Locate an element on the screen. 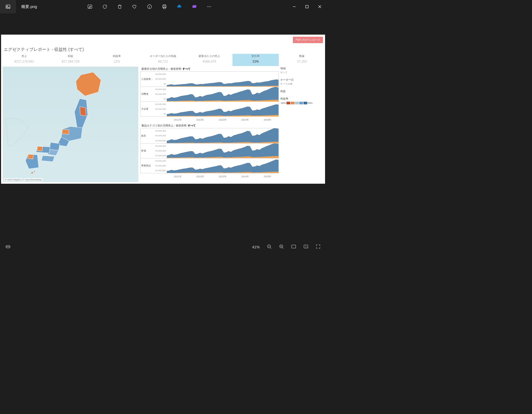 The image size is (532, 414). clipchamp-icon is located at coordinates (194, 7).